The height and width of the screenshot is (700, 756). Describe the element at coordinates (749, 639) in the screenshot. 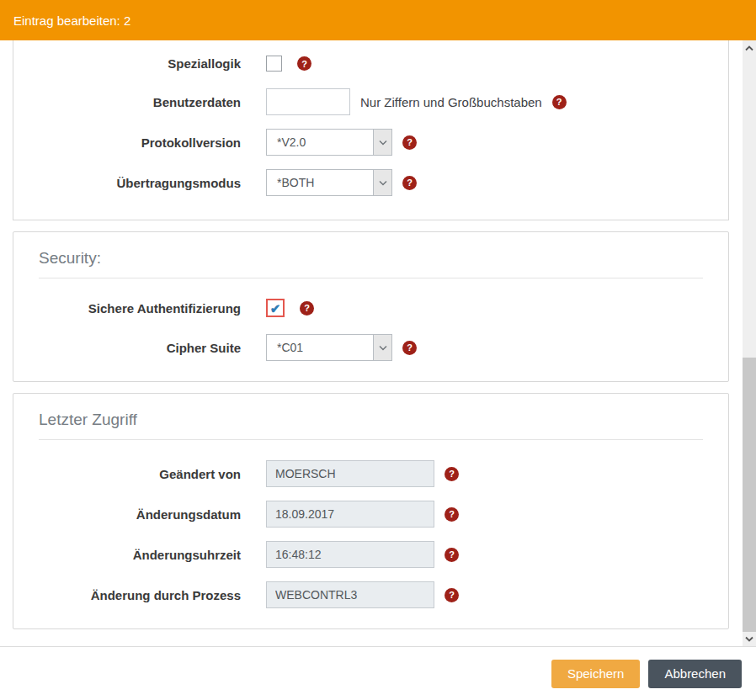

I see `scroll-down-icon` at that location.